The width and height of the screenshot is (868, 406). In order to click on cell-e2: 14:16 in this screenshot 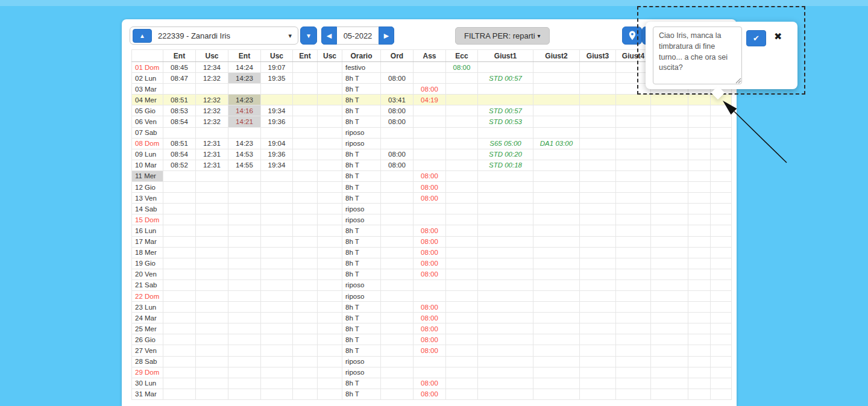, I will do `click(245, 111)`.